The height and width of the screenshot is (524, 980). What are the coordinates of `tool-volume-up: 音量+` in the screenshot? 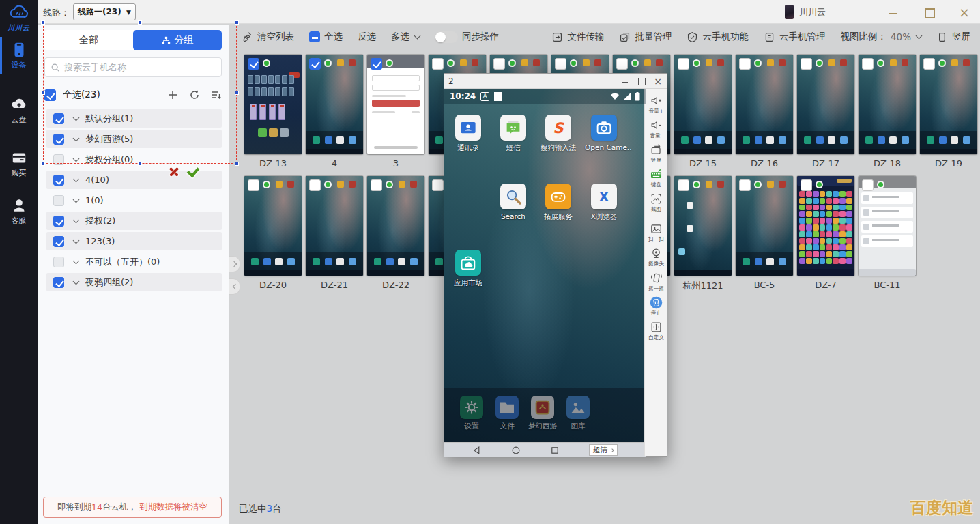 It's located at (657, 105).